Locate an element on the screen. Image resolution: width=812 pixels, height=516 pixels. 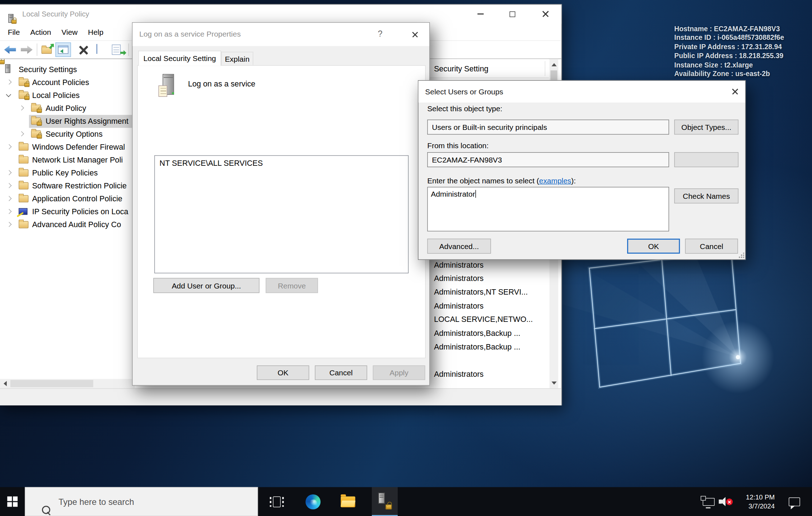
console-tree-pane: Security Settings Account Policies Local… is located at coordinates (67, 219).